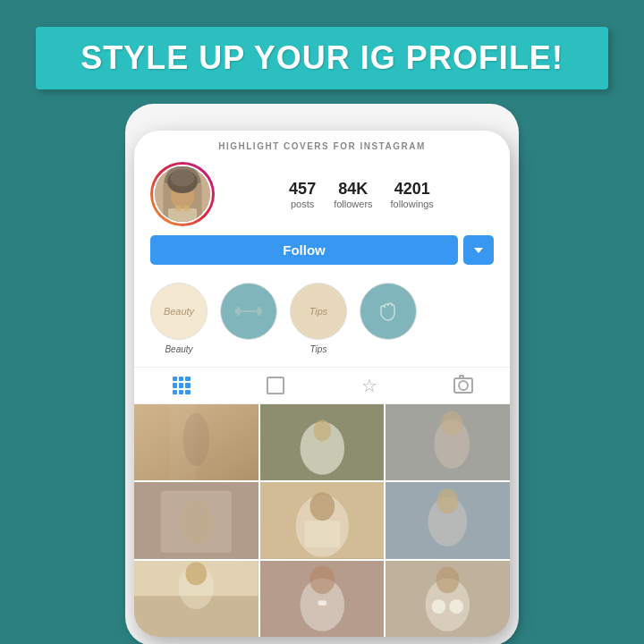 This screenshot has width=644, height=644. Describe the element at coordinates (318, 311) in the screenshot. I see `highlight-tips-circle: Tips` at that location.